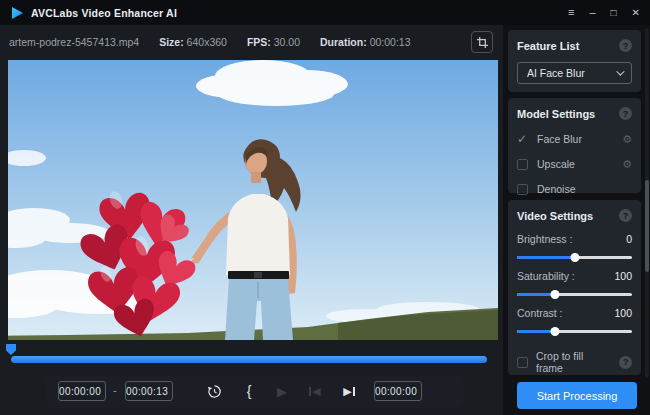  I want to click on feature-list-title: Feature List, so click(548, 46).